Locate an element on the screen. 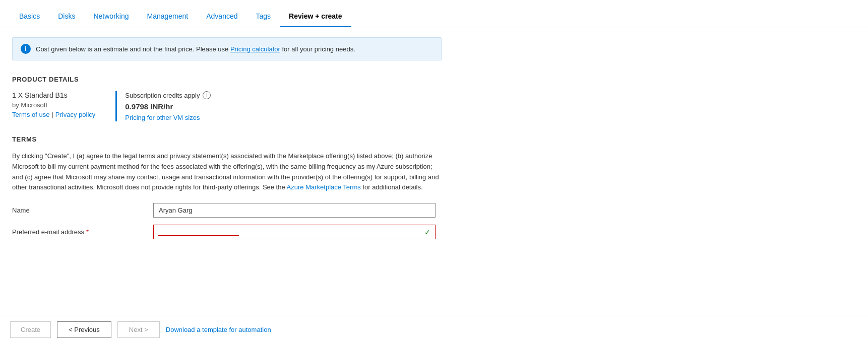 The image size is (868, 343). email-check-icon: ✓ is located at coordinates (427, 232).